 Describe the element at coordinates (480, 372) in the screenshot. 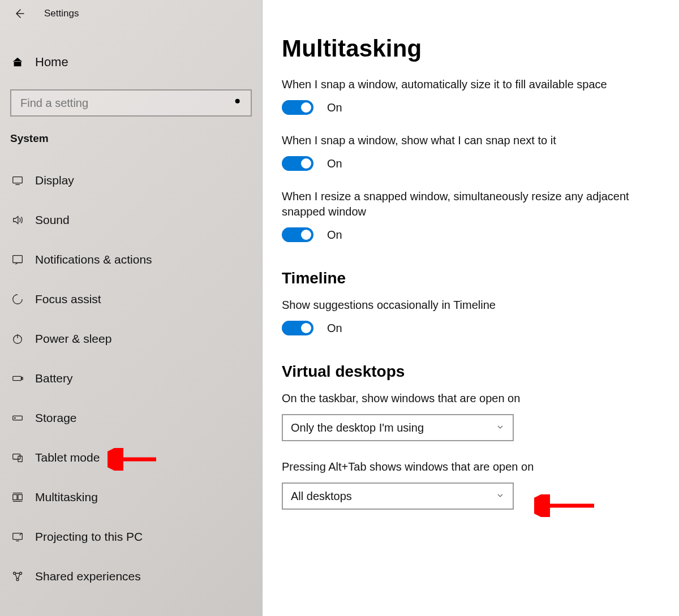

I see `virtual-desktops-heading: Virtual desktops` at that location.